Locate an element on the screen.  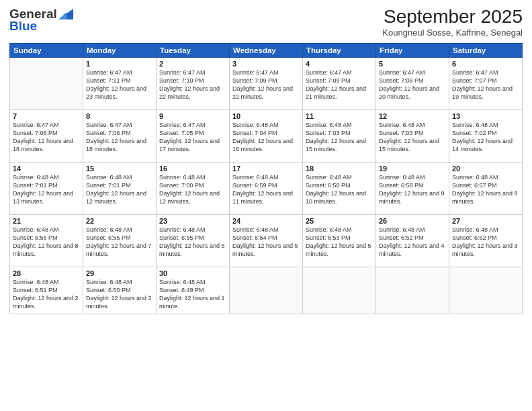
table-row: 19Sunrise: 6:48 AMSunset: 6:58 PMDayligh… is located at coordinates (412, 188).